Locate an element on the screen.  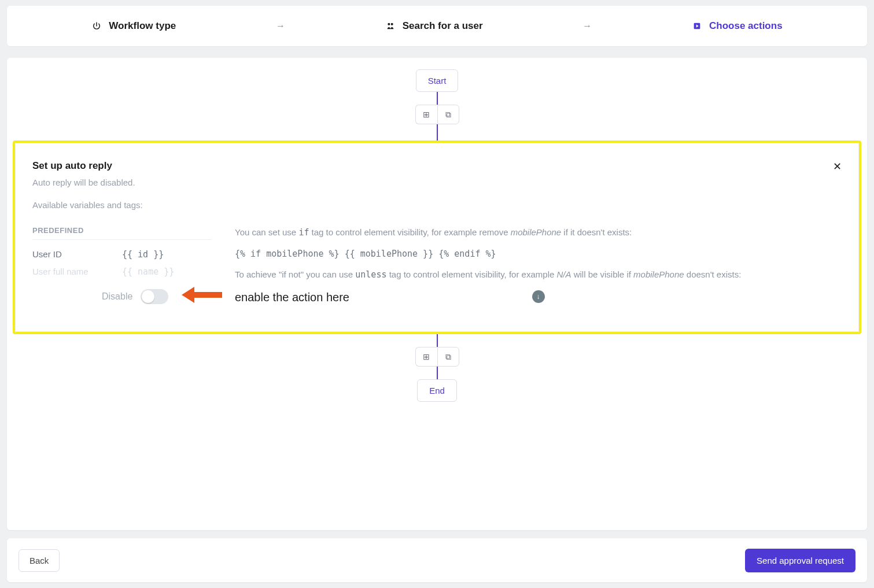
annotation-arrow-icon is located at coordinates (202, 296).